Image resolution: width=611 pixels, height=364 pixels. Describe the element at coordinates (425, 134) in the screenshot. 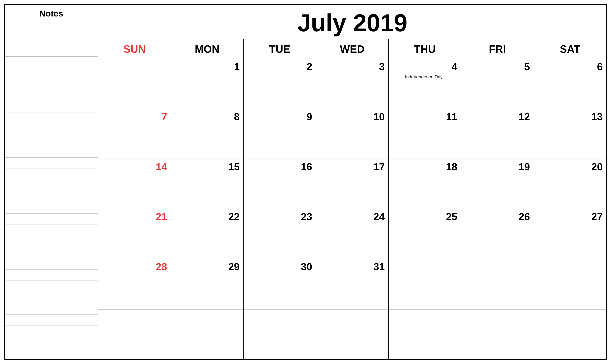

I see `day-cell: 11` at that location.